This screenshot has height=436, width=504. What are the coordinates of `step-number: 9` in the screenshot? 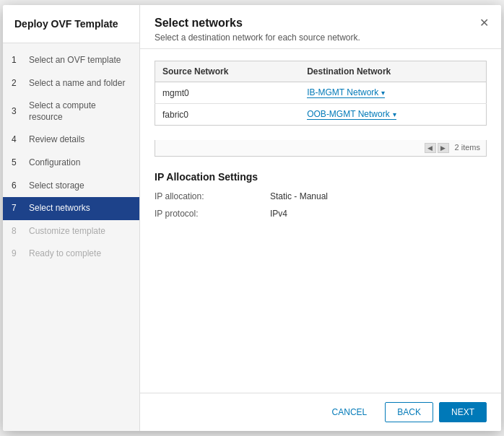 It's located at (18, 254).